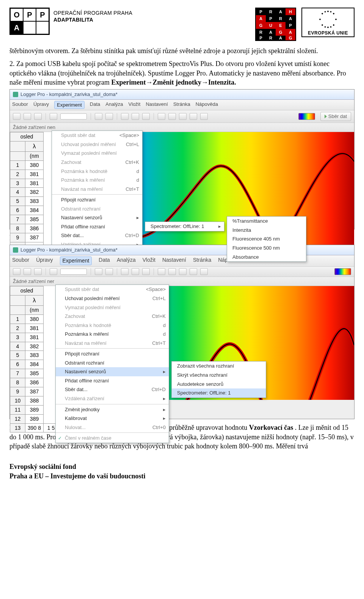 The width and height of the screenshot is (364, 599). Describe the element at coordinates (112, 334) in the screenshot. I see `menu-item: Poznámka k měřeníd` at that location.